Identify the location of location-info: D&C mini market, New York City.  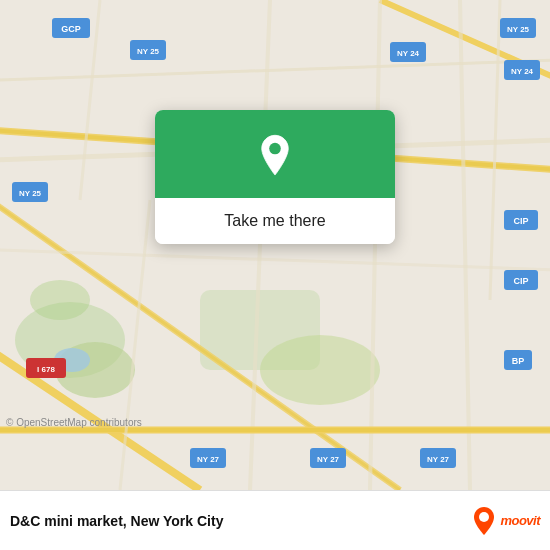
(116, 521).